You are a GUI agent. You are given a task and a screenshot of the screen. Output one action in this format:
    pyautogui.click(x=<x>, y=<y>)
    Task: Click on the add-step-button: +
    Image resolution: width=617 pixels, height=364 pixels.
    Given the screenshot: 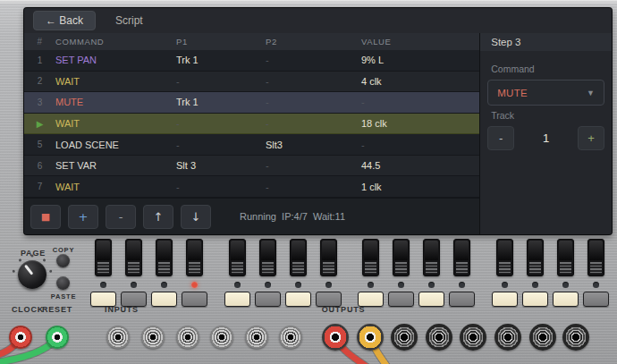 What is the action you would take?
    pyautogui.click(x=83, y=216)
    